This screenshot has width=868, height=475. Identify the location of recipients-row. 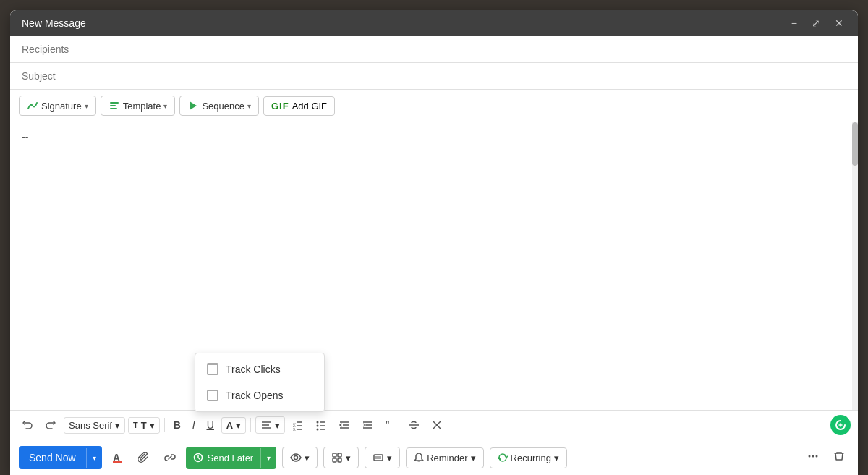
(434, 49).